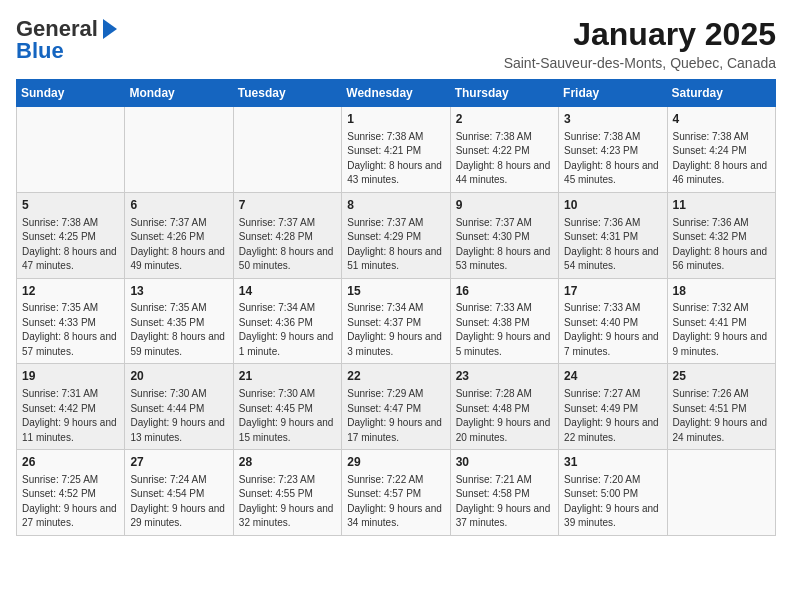  Describe the element at coordinates (722, 292) in the screenshot. I see `day-number: 18` at that location.